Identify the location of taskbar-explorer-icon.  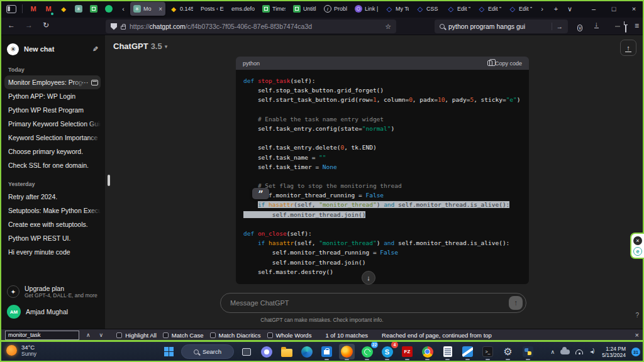
(287, 352).